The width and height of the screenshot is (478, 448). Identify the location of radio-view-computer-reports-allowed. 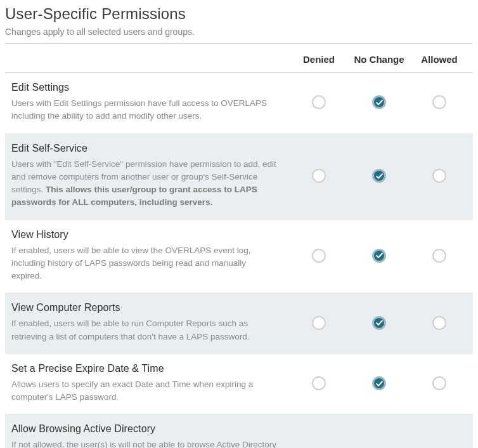
(439, 323).